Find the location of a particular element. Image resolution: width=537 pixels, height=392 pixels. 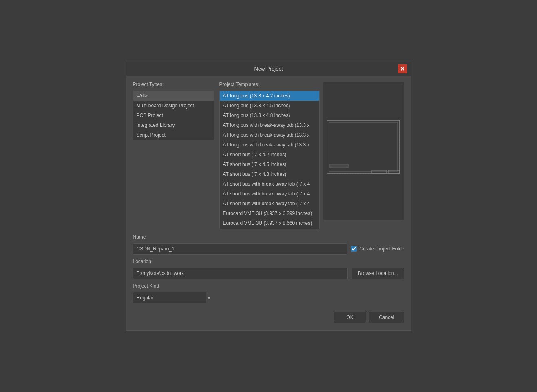

project-types-list: <All> Multi-board Design Project PCB Pro… is located at coordinates (174, 115).